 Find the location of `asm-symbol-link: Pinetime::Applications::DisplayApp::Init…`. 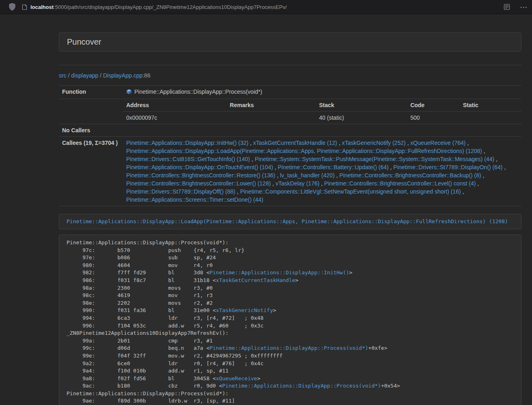

asm-symbol-link: Pinetime::Applications::DisplayApp::Init… is located at coordinates (279, 273).